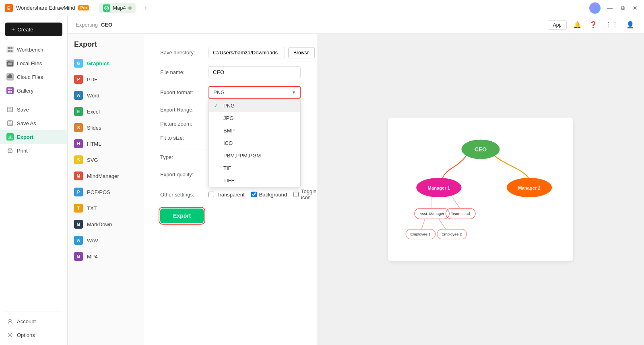 The height and width of the screenshot is (345, 644). Describe the element at coordinates (577, 25) in the screenshot. I see `bell-icon: 🔔` at that location.